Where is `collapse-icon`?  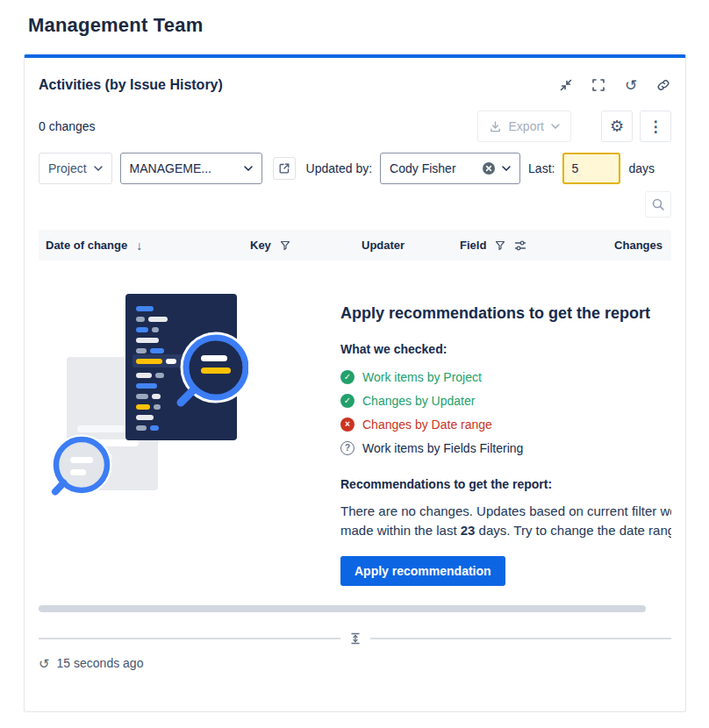 collapse-icon is located at coordinates (566, 85).